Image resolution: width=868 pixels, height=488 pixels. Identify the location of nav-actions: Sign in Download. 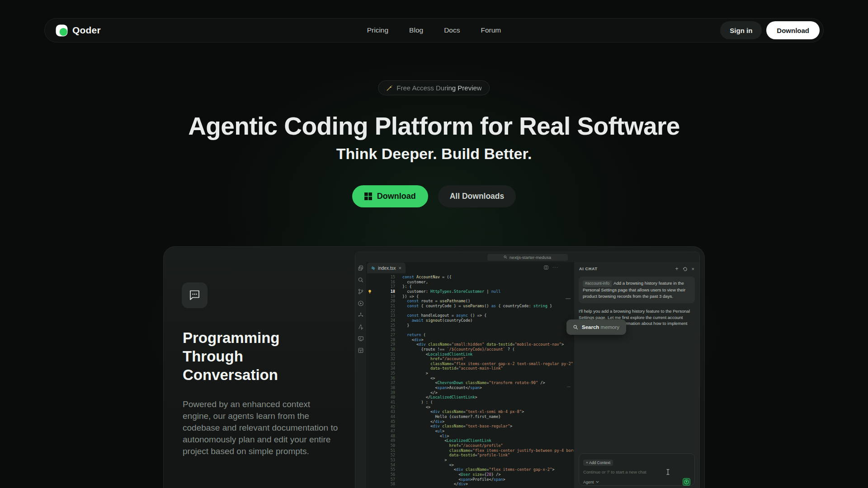
(770, 30).